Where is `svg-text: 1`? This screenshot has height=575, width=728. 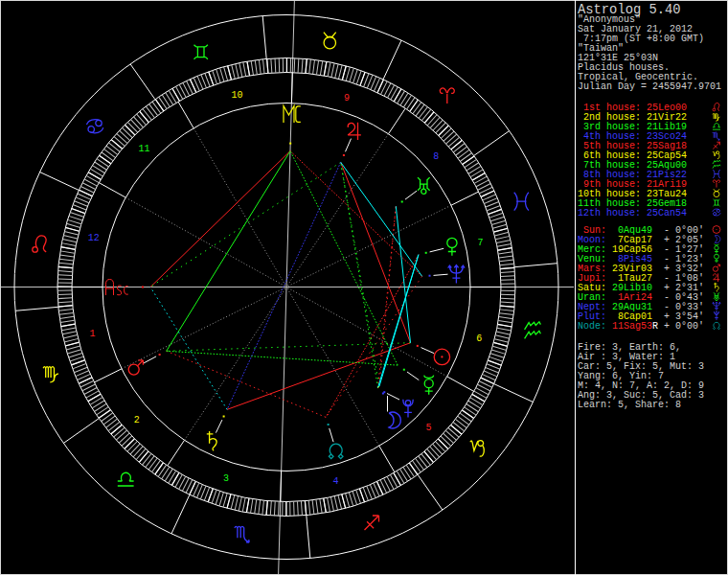 svg-text: 1 is located at coordinates (92, 334).